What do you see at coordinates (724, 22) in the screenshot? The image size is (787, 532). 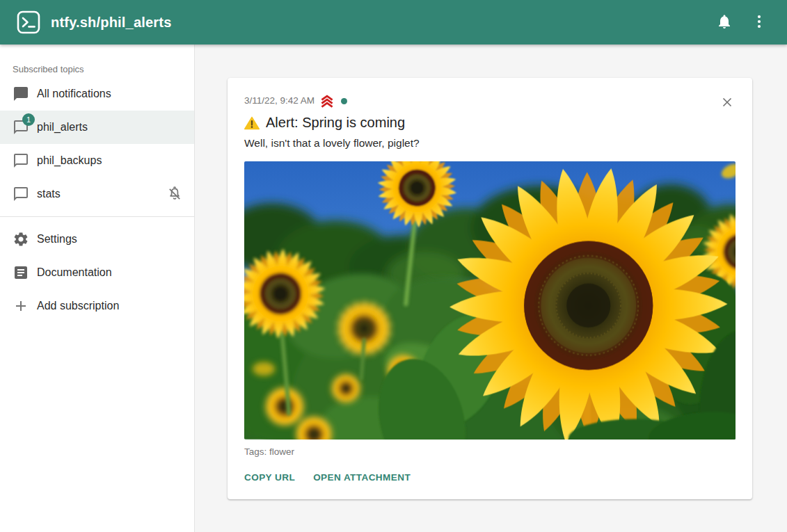 I see `notifications-bell-button` at bounding box center [724, 22].